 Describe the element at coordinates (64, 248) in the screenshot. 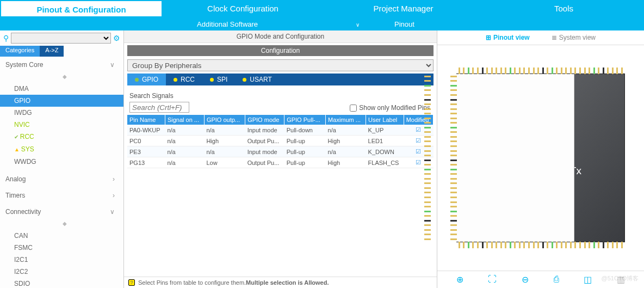

I see `item-fsmc: FSMC` at that location.